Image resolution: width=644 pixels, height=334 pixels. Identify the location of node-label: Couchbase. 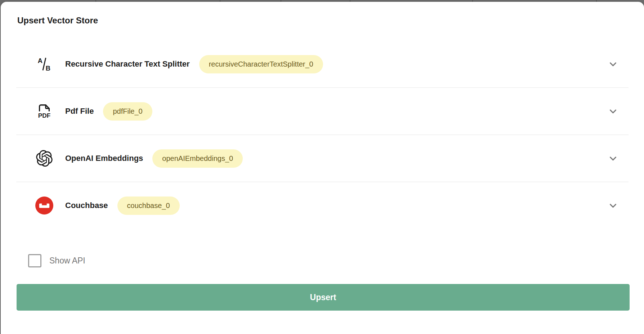
(86, 206).